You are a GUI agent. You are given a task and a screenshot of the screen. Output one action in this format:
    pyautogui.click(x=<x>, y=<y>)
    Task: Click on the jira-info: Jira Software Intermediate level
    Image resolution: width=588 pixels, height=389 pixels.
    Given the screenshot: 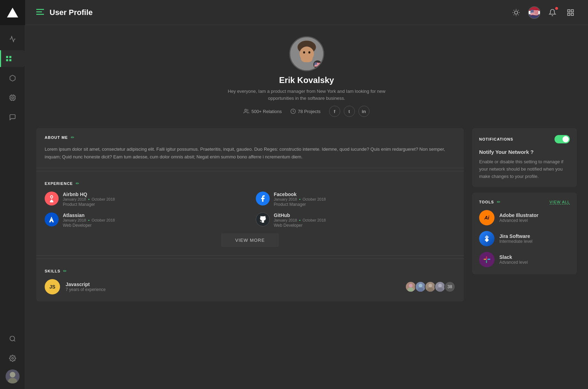 What is the action you would take?
    pyautogui.click(x=535, y=239)
    